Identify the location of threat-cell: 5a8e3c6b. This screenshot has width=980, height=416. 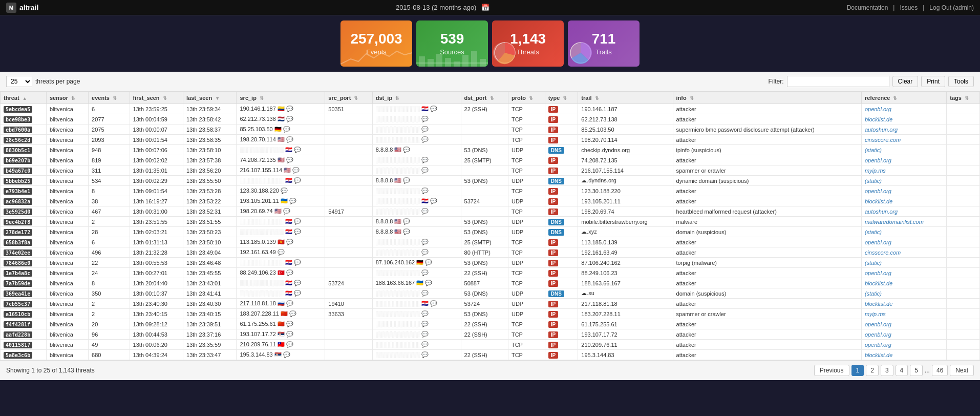
(24, 355).